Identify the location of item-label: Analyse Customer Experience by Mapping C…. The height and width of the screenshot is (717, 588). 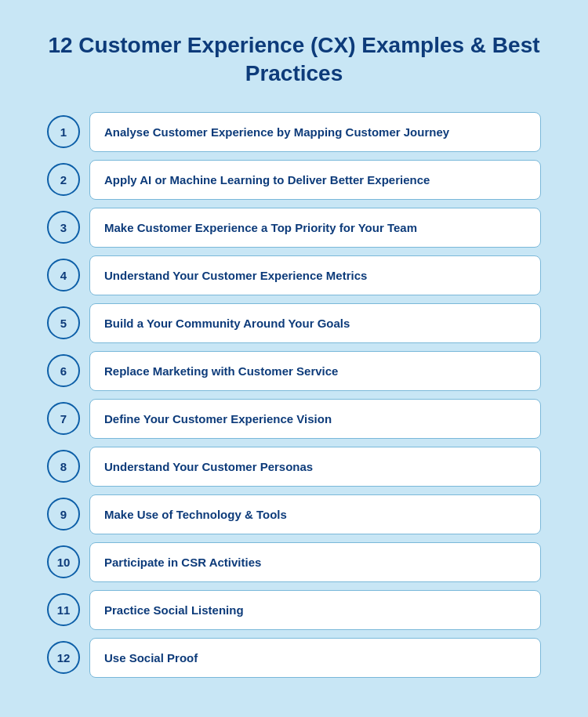
(315, 132).